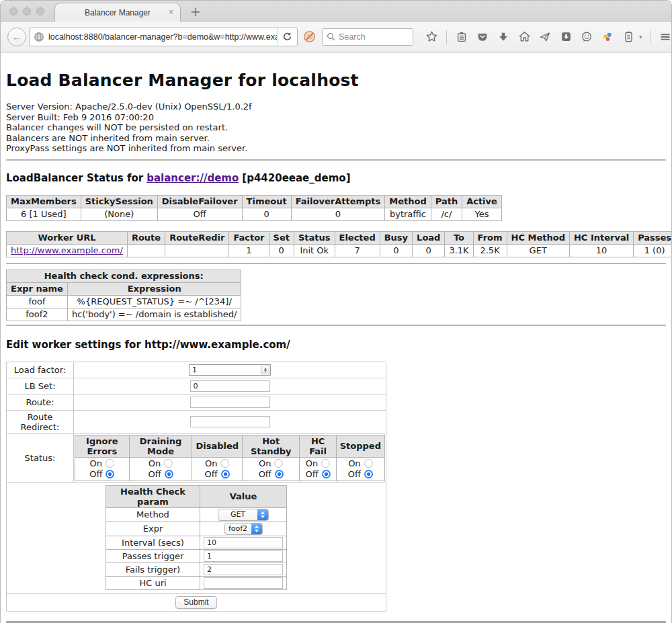 The height and width of the screenshot is (623, 672). What do you see at coordinates (196, 602) in the screenshot?
I see `submit-button: Submit` at bounding box center [196, 602].